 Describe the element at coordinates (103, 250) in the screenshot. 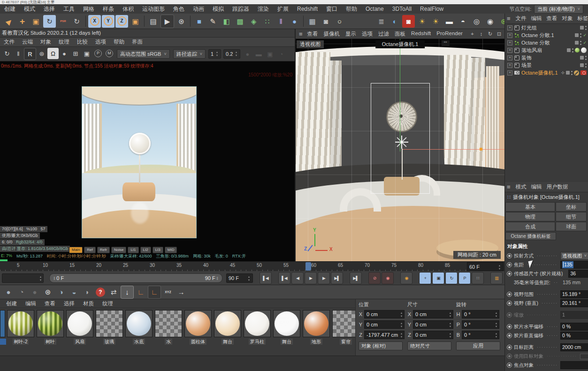

I see `pass-button: Refr` at that location.